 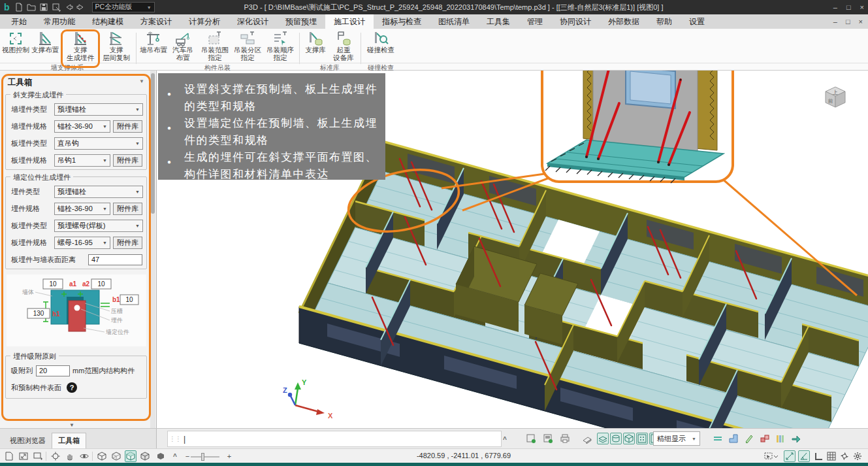 I want to click on zoom-slider-handle, so click(x=202, y=457).